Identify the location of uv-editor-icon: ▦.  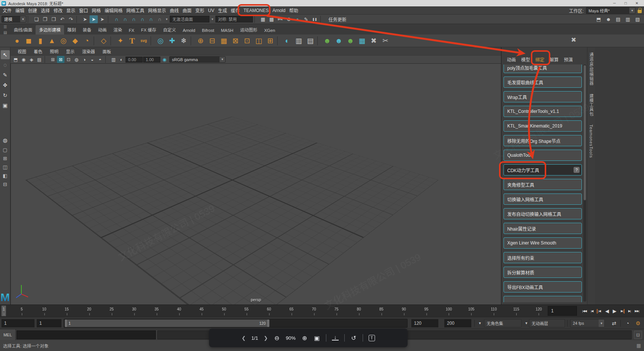
(362, 40).